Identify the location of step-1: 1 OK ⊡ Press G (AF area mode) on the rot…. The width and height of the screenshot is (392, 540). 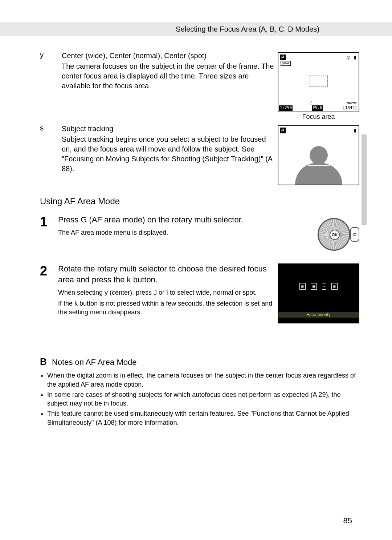
(200, 232).